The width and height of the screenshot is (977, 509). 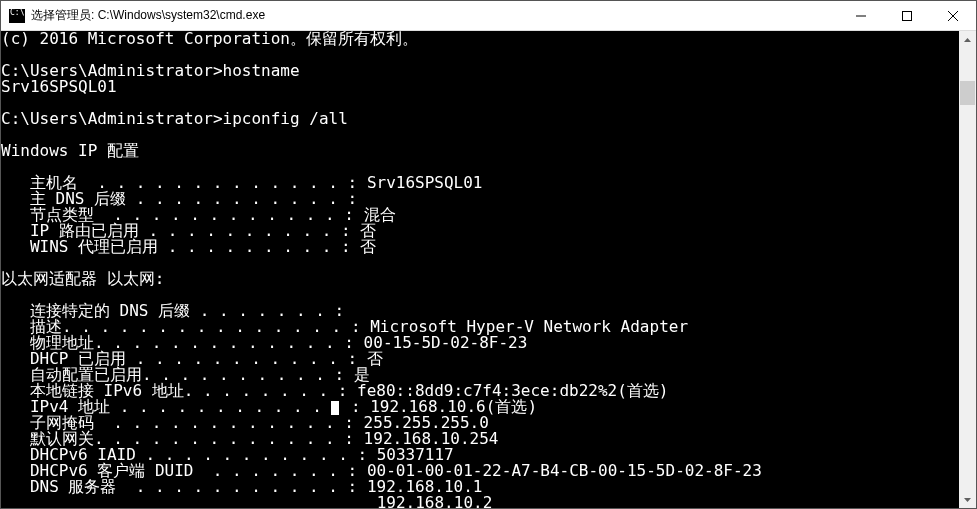 What do you see at coordinates (968, 500) in the screenshot?
I see `scroll-down-button` at bounding box center [968, 500].